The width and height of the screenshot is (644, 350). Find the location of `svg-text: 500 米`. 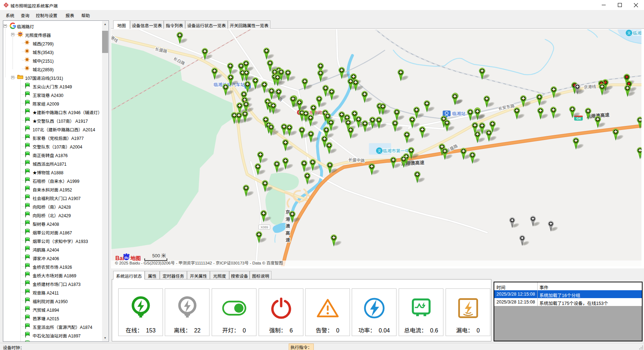

svg-text: 500 米 is located at coordinates (159, 256).